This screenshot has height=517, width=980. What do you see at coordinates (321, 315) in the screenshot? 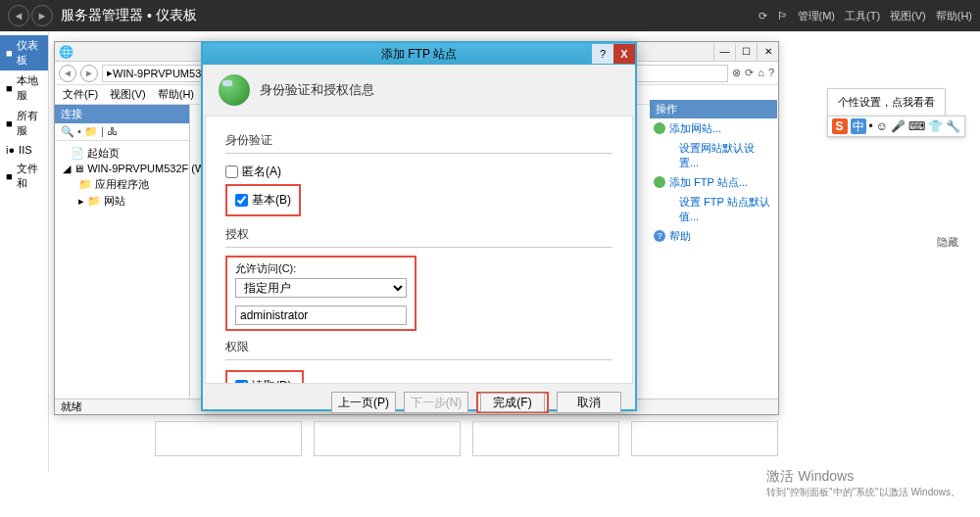
I see `user-input` at bounding box center [321, 315].